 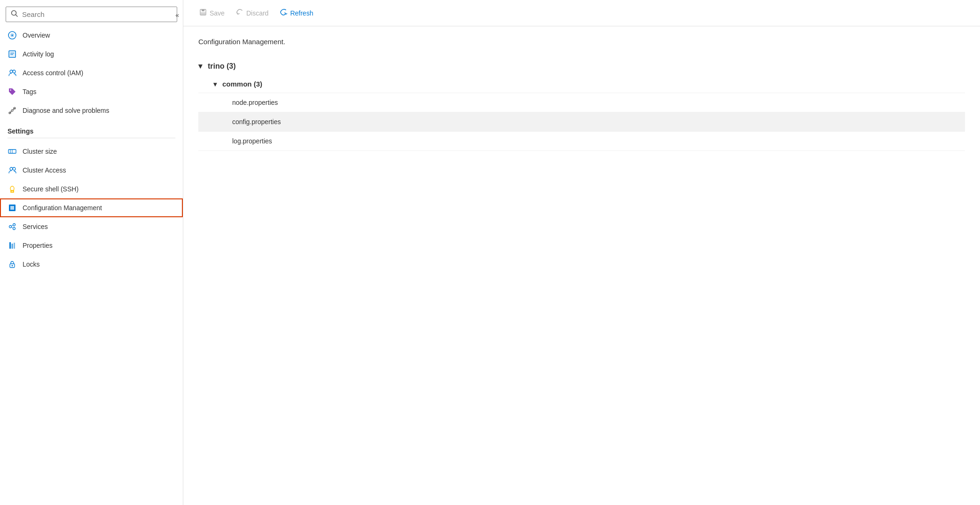 I want to click on config-icon, so click(x=12, y=208).